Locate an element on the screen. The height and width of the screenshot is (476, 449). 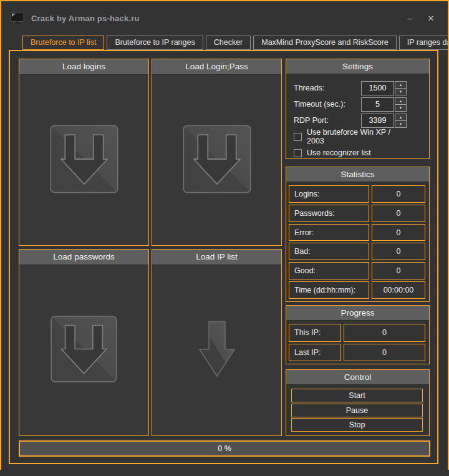
stat-value: 00:00:00 is located at coordinates (398, 290).